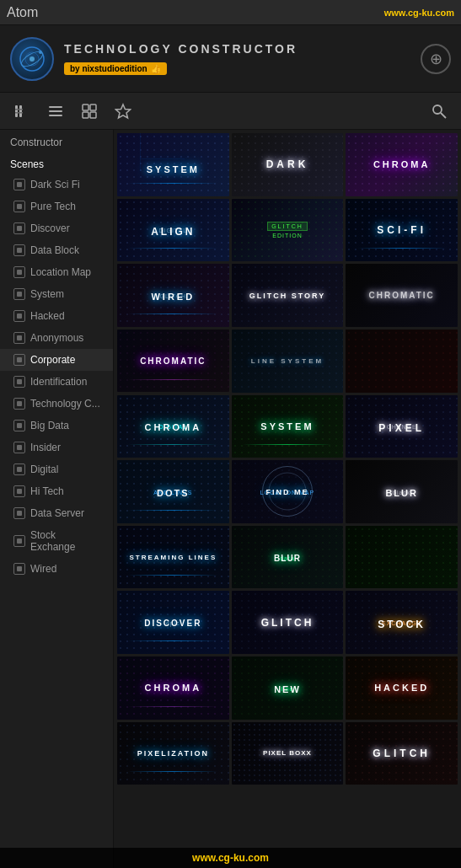  I want to click on grid-item-line-system: LINE SYSTEM, so click(288, 361).